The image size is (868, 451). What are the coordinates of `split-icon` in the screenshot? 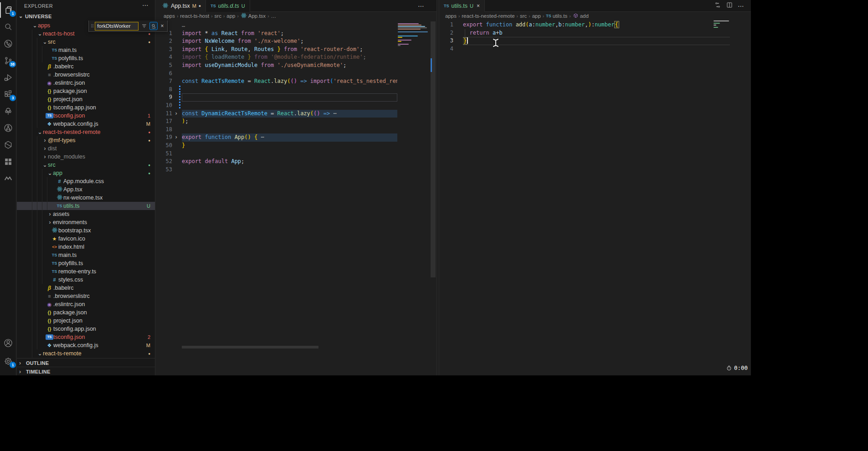 It's located at (729, 6).